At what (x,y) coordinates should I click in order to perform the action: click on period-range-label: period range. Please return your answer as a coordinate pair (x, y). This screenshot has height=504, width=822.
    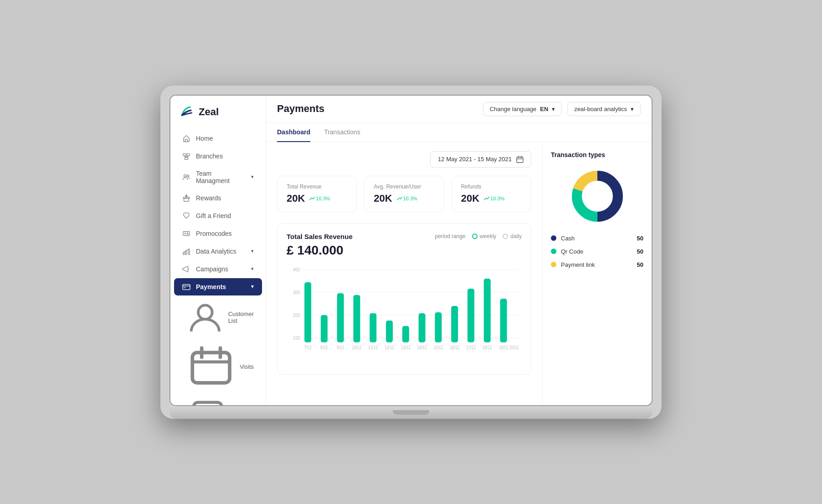
    Looking at the image, I should click on (450, 236).